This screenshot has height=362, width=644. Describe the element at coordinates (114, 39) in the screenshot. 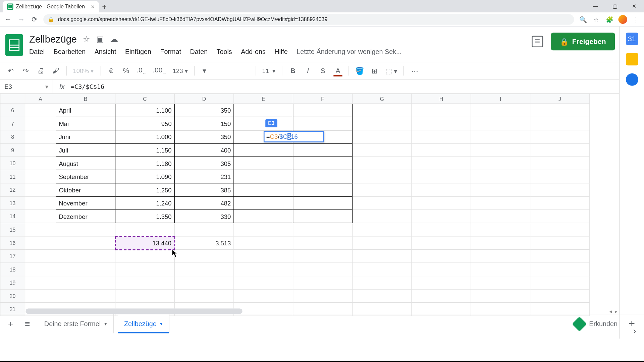

I see `cloud-status-icon: ☁` at that location.